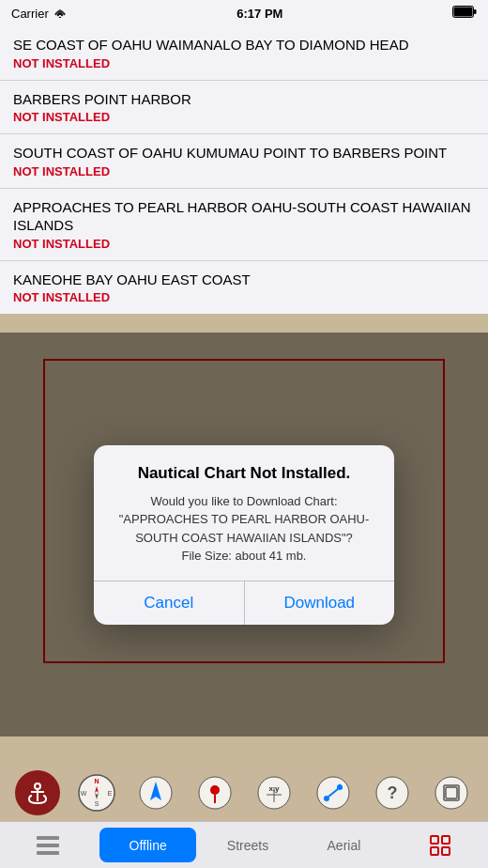  I want to click on list-item: SE COAST OF OAHU WAIMANALO BAY TO DIAMON…, so click(244, 54).